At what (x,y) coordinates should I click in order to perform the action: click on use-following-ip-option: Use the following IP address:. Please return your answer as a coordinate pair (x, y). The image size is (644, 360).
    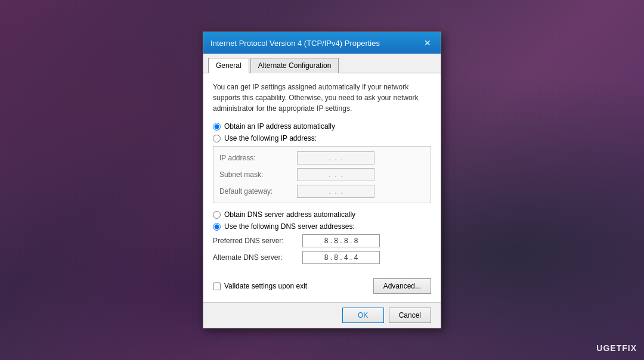
    Looking at the image, I should click on (322, 138).